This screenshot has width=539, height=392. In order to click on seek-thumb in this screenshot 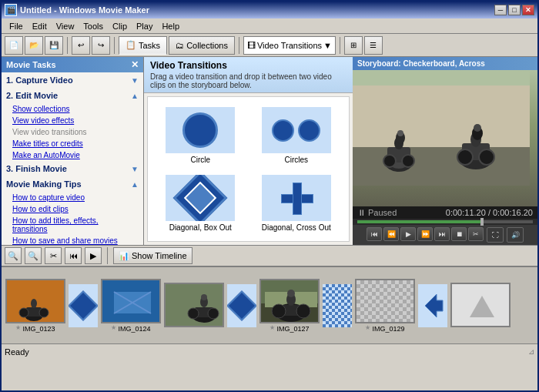, I will do `click(482, 222)`.